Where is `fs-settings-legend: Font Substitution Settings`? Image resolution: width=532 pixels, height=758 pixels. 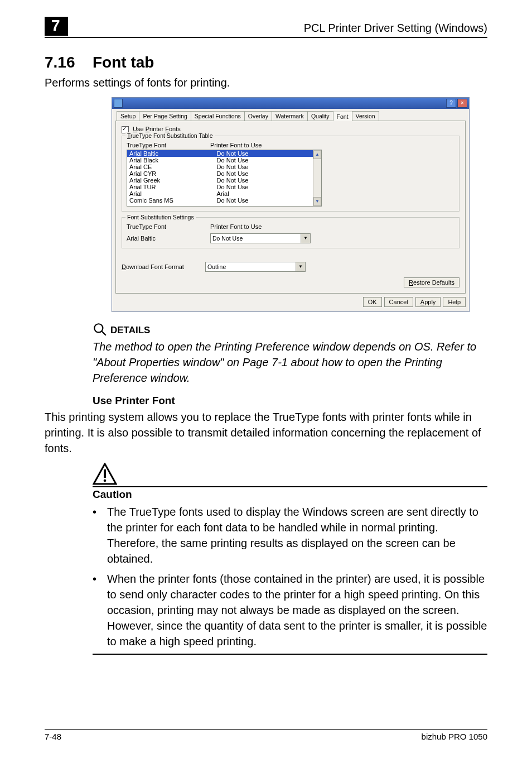
fs-settings-legend: Font Substitution Settings is located at coordinates (161, 217).